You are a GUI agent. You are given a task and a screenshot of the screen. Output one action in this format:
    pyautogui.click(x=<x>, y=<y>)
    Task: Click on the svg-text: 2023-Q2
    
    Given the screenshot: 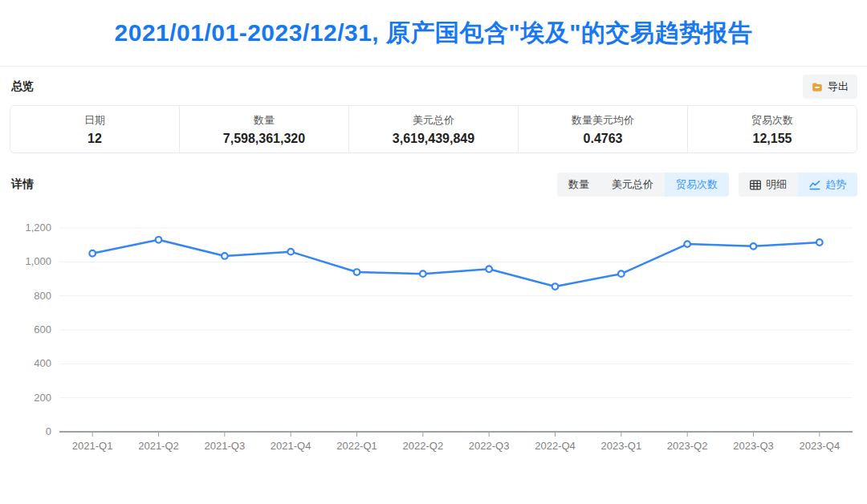 What is the action you would take?
    pyautogui.click(x=687, y=446)
    